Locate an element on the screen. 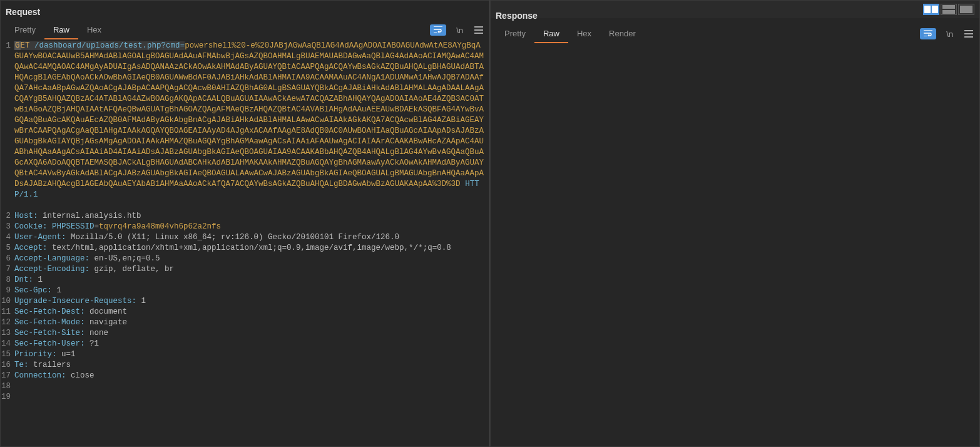  header-name: Sec-Fetch-User: is located at coordinates (50, 344).